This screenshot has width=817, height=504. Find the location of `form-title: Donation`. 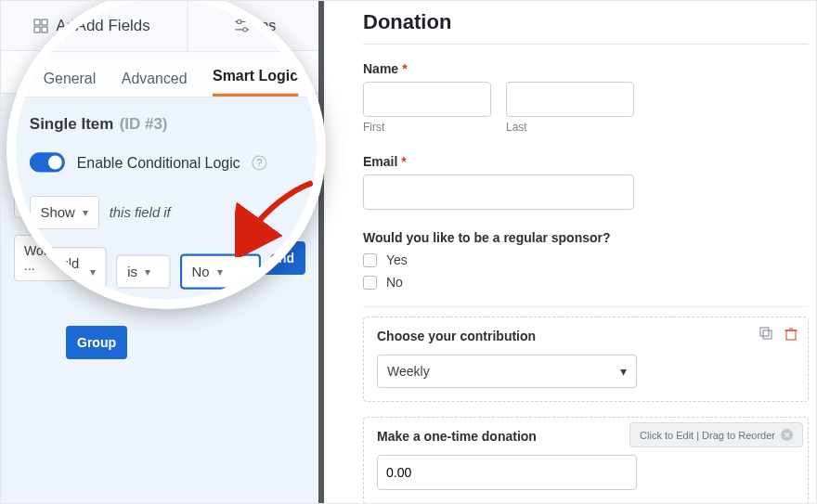

form-title: Donation is located at coordinates (586, 22).